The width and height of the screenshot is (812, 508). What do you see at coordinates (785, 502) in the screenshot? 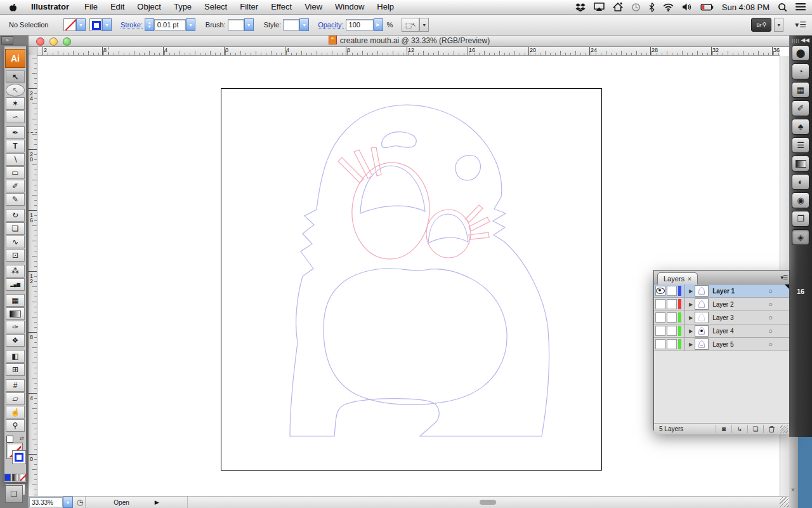
I see `window-resize-grip` at bounding box center [785, 502].